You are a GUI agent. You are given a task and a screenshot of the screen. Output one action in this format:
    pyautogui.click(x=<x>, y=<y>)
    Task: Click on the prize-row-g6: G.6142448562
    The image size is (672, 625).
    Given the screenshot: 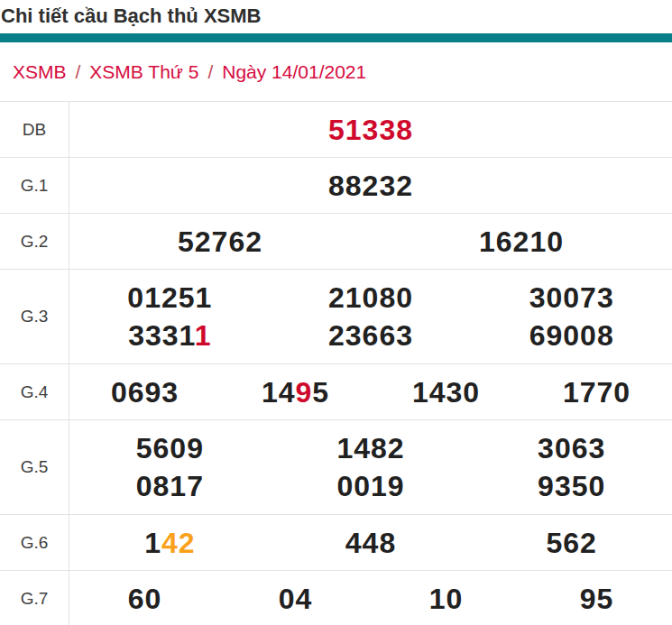 What is the action you would take?
    pyautogui.click(x=336, y=543)
    